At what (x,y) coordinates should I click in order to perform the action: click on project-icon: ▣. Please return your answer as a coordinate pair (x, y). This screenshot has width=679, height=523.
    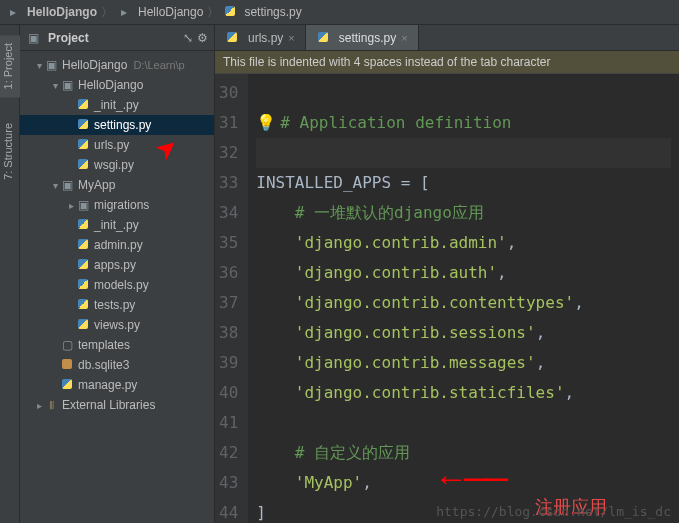
    Looking at the image, I should click on (33, 38).